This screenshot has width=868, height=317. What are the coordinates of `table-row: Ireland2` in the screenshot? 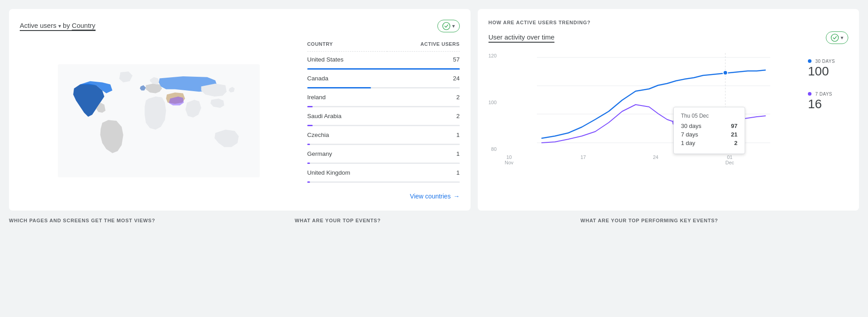 It's located at (384, 95).